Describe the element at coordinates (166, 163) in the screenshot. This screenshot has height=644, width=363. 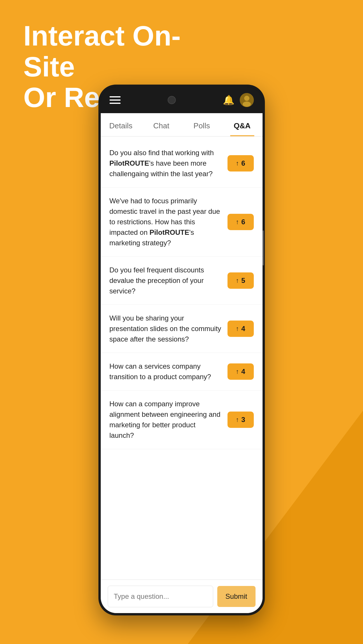
I see `qa-question-text: Do you also find that working with Pilot…` at that location.